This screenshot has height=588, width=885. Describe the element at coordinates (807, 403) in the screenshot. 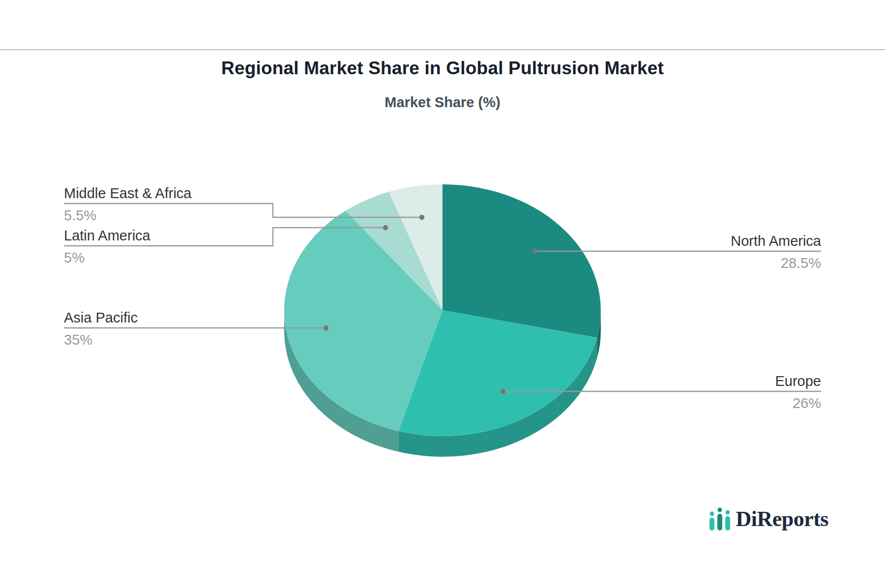

I see `slice-value-europe: 26%` at that location.